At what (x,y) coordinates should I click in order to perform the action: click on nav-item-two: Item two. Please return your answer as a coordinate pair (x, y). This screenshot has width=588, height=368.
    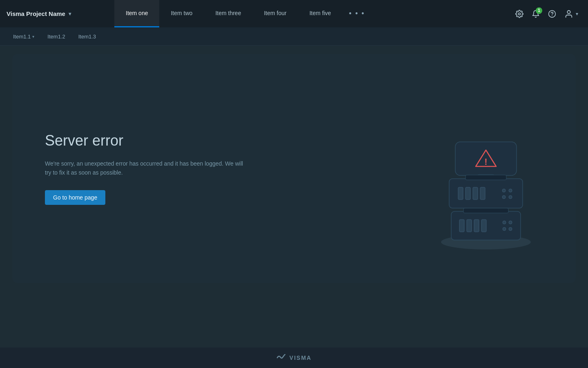
    Looking at the image, I should click on (181, 14).